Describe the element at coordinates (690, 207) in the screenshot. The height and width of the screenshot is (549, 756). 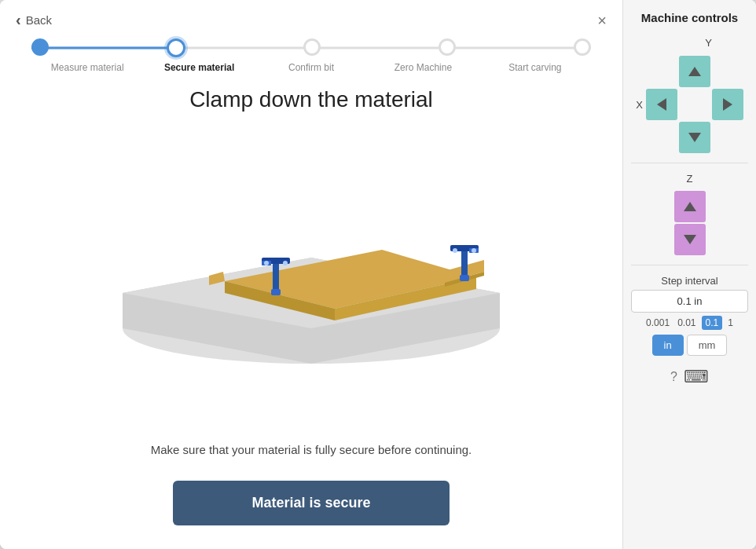
I see `z-up-arrow-icon` at that location.